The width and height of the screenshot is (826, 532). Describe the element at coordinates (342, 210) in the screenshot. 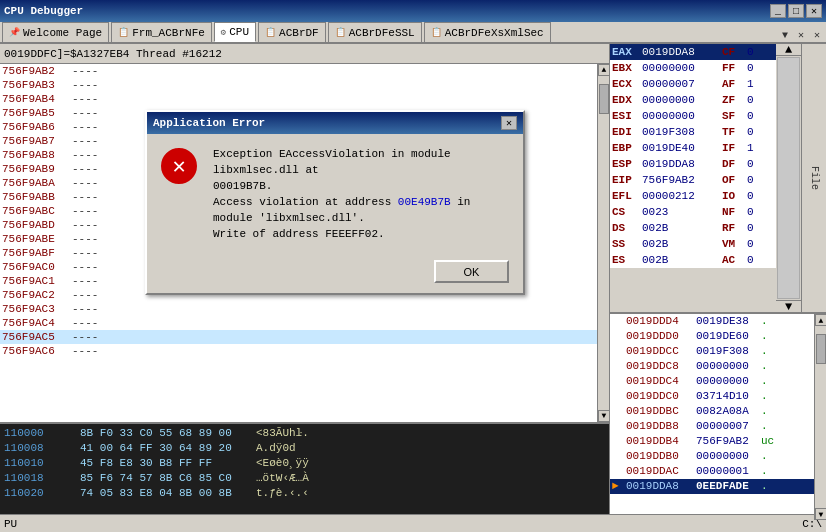

I see `error-line3: Access violation at address 00E49B7B in …` at that location.